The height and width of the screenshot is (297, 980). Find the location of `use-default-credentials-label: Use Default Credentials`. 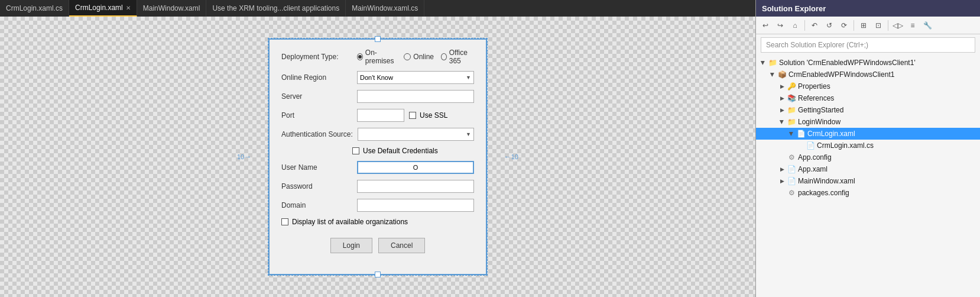

use-default-credentials-label: Use Default Credentials is located at coordinates (401, 151).